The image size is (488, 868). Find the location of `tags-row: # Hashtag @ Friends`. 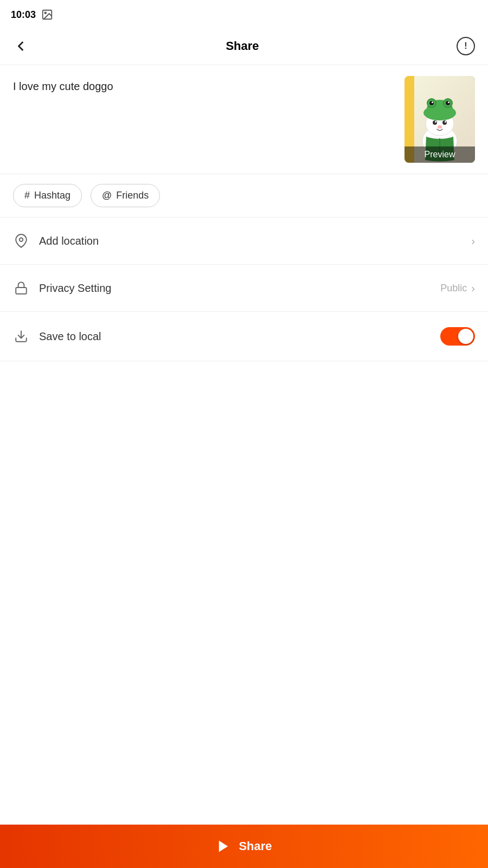

tags-row: # Hashtag @ Friends is located at coordinates (244, 196).